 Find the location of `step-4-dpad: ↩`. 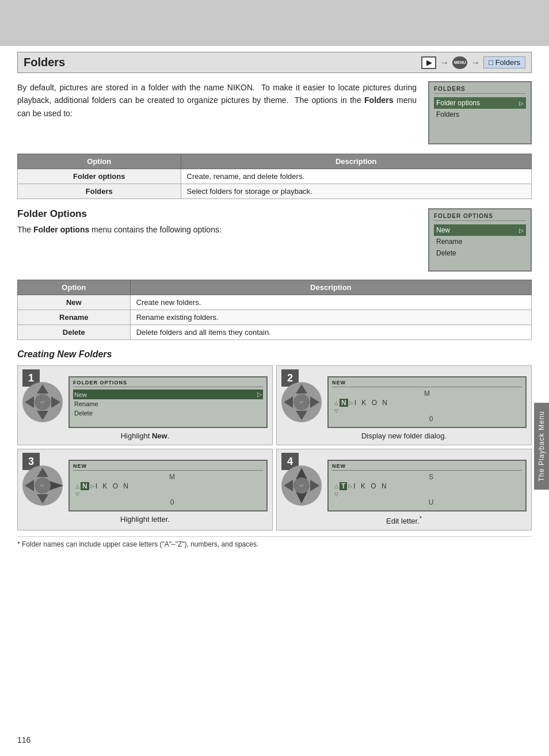

step-4-dpad: ↩ is located at coordinates (302, 486).